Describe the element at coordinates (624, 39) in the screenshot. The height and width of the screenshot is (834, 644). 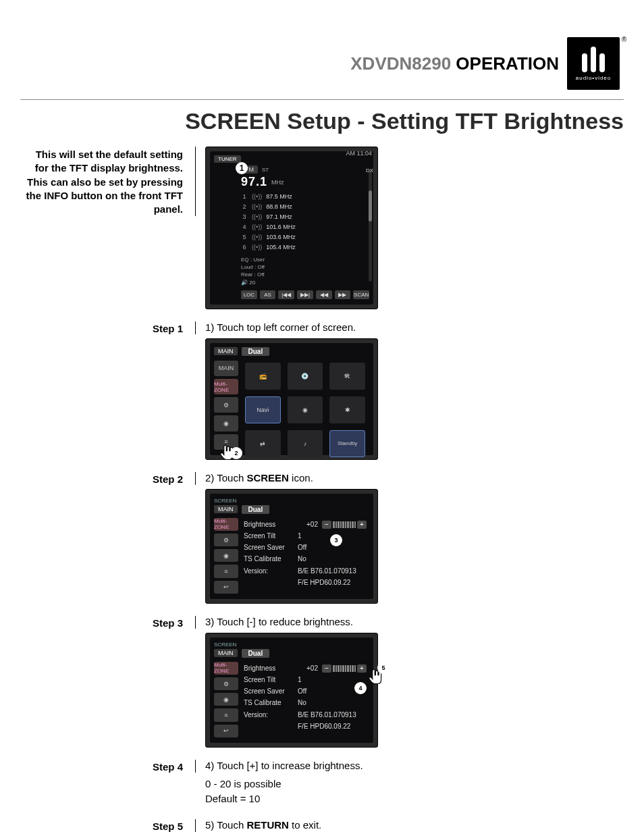
I see `registered-mark: ®` at that location.